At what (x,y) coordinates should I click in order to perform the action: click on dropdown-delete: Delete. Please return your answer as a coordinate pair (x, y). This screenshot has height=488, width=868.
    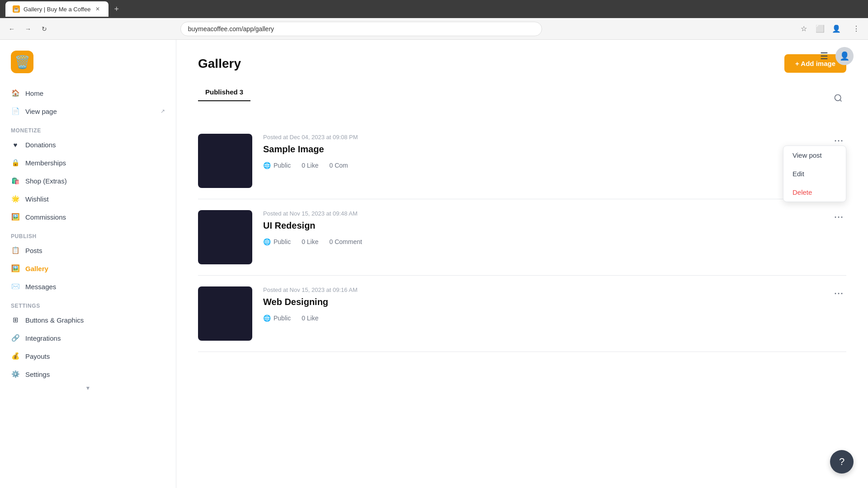
    Looking at the image, I should click on (815, 192).